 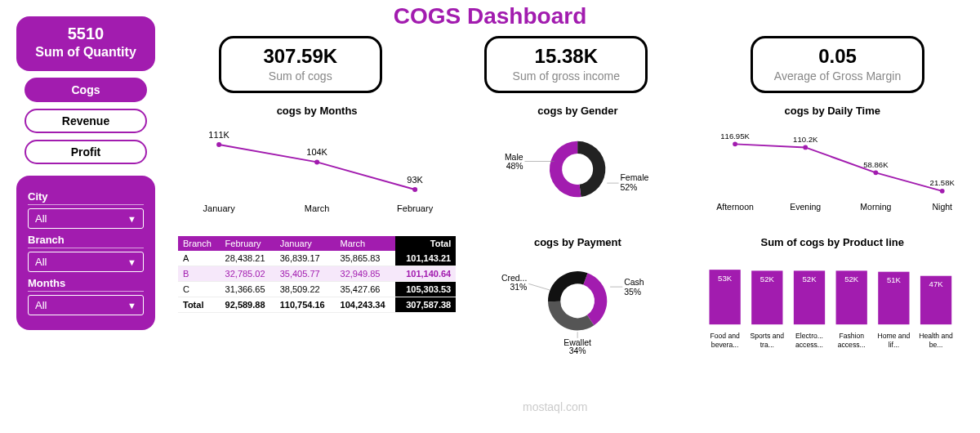 What do you see at coordinates (317, 275) in the screenshot?
I see `table-row: B32,785.0235,405.7732,949.85101,140.64` at bounding box center [317, 275].